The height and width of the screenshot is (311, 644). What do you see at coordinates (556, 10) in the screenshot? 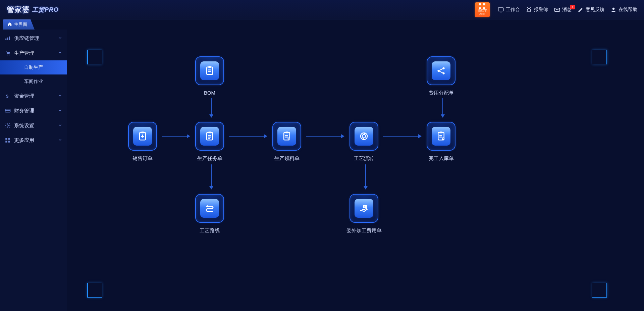
I see `header-actions: 物联宝 APP 工作台 报警簿 消息 1 意见反馈` at bounding box center [556, 10].